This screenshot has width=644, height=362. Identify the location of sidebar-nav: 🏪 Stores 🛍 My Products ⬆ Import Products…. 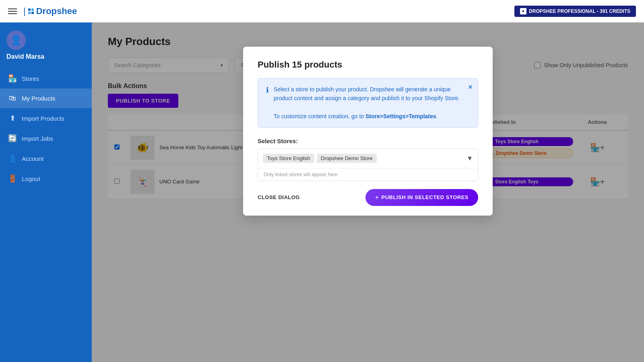
(46, 129).